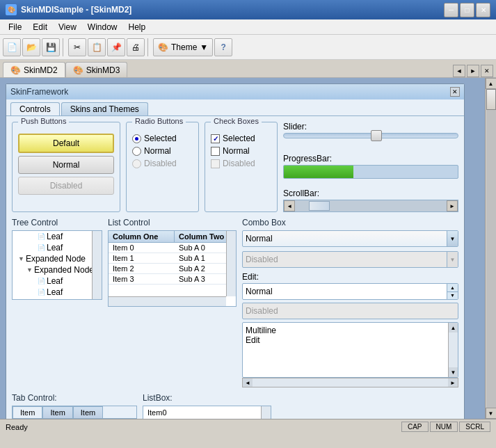 Image resolution: width=496 pixels, height=448 pixels. I want to click on help-button: ?, so click(223, 47).